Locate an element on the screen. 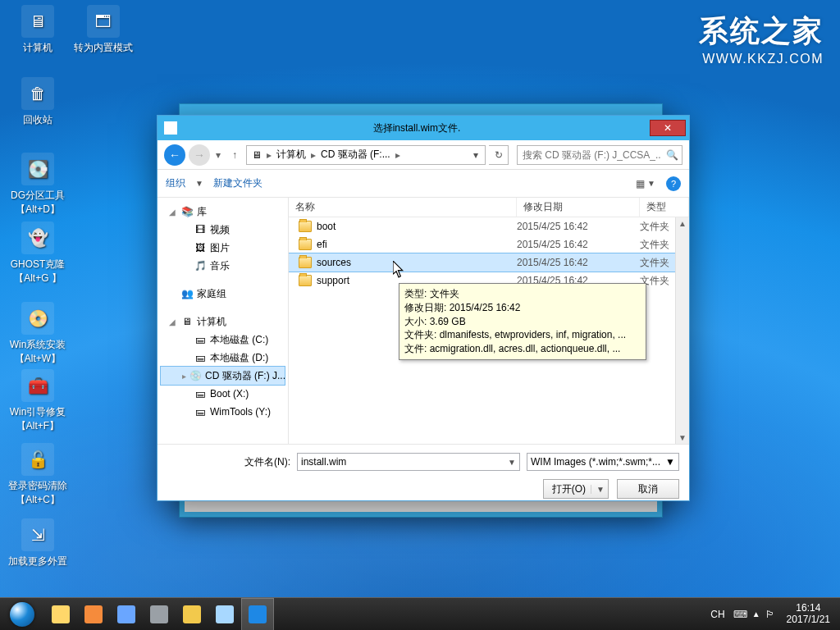 Image resolution: width=840 pixels, height=630 pixels. search-icon: 🔍 is located at coordinates (671, 155).